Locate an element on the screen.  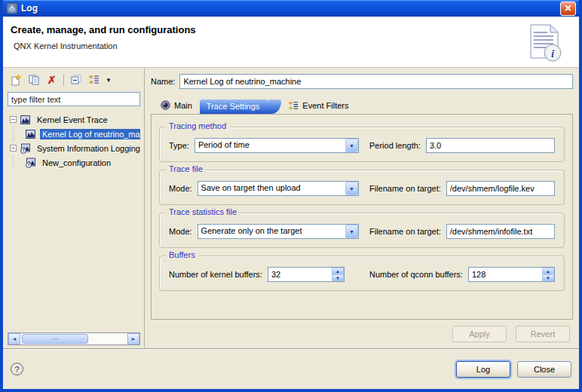
duplicate-icon is located at coordinates (33, 80).